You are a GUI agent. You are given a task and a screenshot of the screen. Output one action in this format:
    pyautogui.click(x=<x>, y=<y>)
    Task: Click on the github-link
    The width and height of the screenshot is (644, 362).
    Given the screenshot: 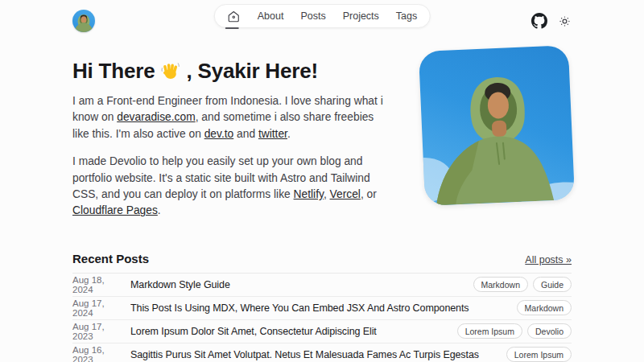 What is the action you would take?
    pyautogui.click(x=539, y=21)
    